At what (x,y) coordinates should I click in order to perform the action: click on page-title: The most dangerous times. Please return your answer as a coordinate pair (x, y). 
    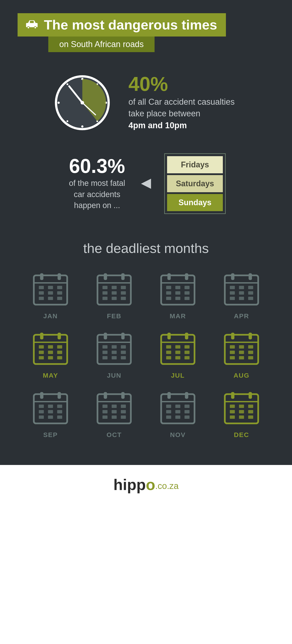
    Looking at the image, I should click on (131, 25).